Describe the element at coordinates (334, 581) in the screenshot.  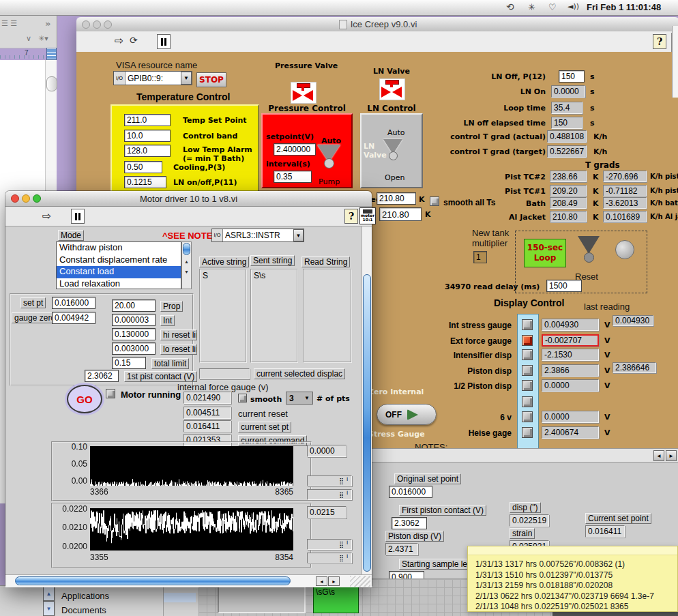
I see `hscroll-right-button: ►` at that location.